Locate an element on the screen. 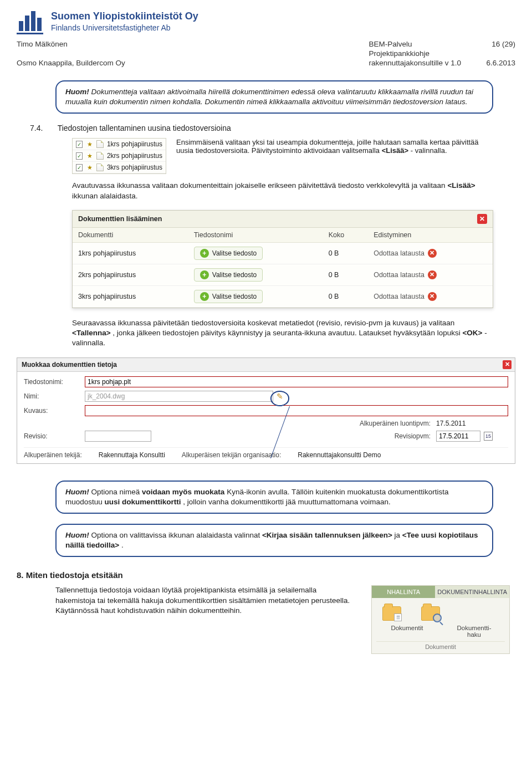  pencil-icon: ✎ is located at coordinates (280, 396).